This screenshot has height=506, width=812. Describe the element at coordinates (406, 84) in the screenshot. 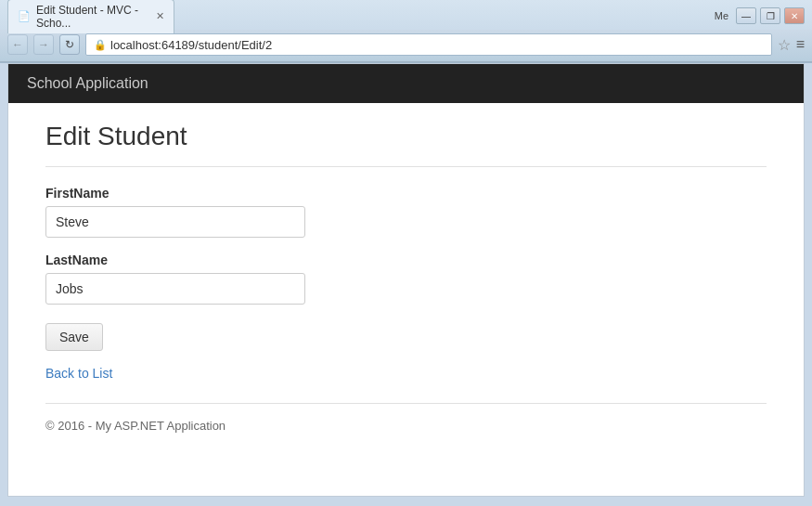

I see `navbar: School Application` at that location.